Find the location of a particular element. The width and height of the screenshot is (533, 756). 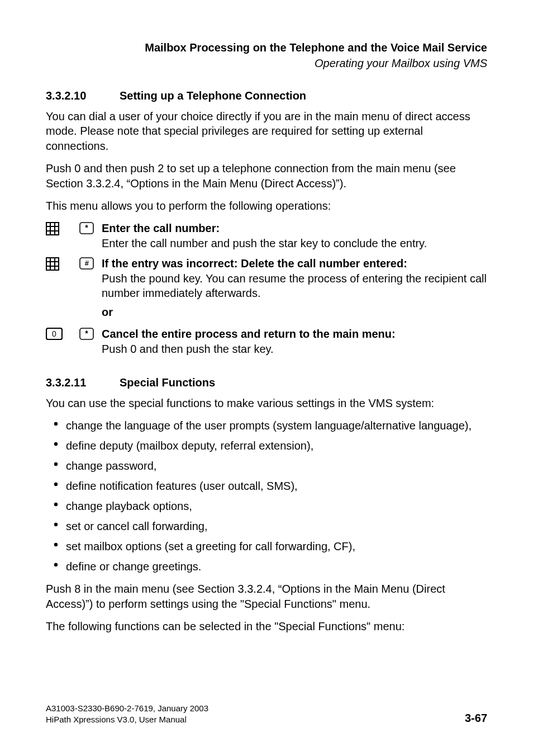

list-item: set mailbox options (set a greeting for … is located at coordinates (266, 546).